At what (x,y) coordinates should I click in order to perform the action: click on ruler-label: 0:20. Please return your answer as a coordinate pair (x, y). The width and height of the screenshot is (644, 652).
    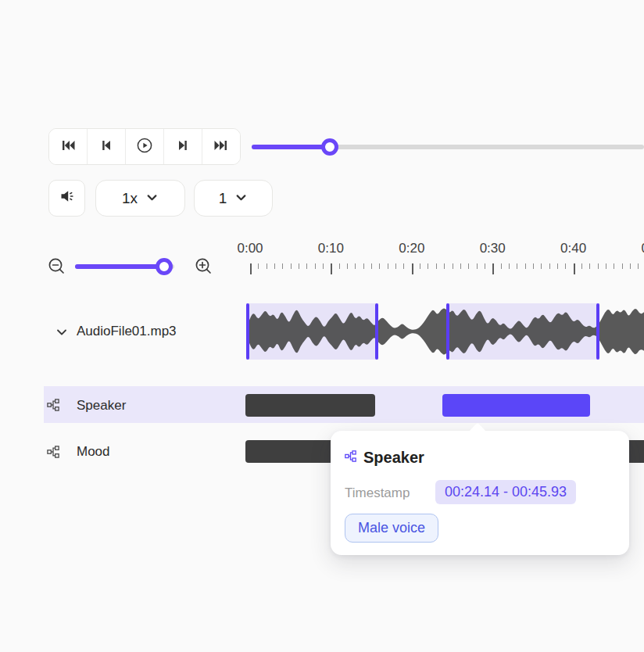
    Looking at the image, I should click on (411, 249).